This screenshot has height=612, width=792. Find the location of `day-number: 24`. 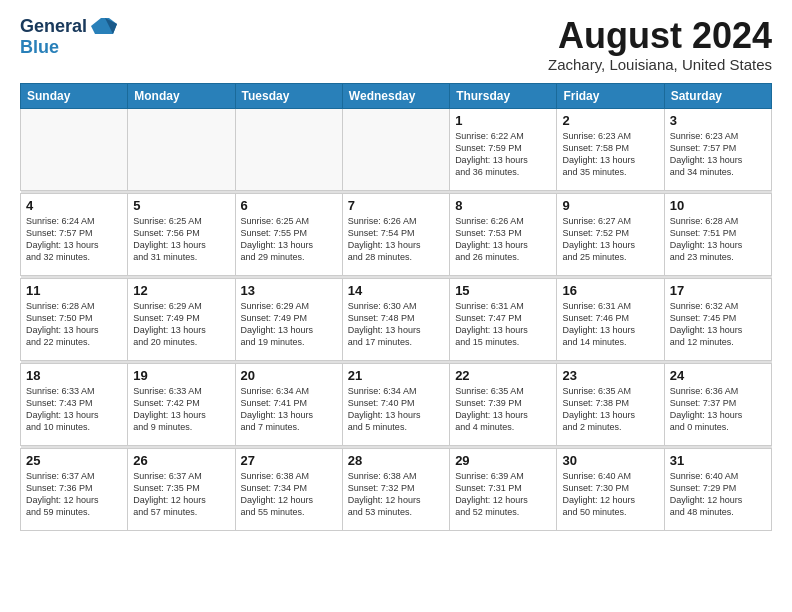

day-number: 24 is located at coordinates (718, 376).